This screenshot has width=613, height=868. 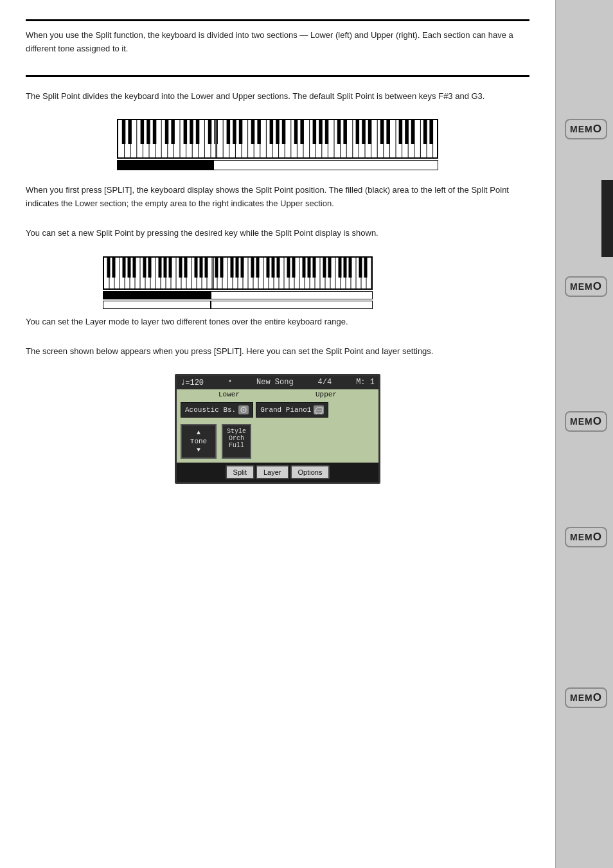 I want to click on paragraph-2: The Split Point divides the keyboard int…, so click(x=278, y=96).